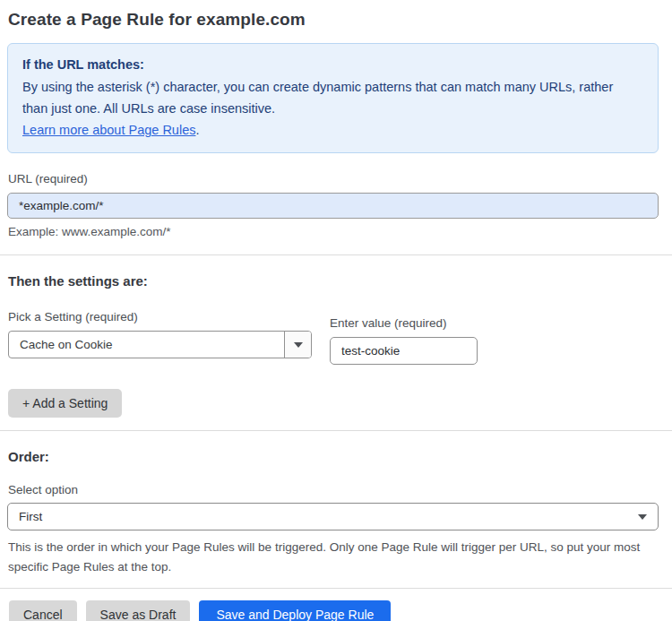  I want to click on order-help-text: This is the order in which your Page Rul…, so click(330, 557).